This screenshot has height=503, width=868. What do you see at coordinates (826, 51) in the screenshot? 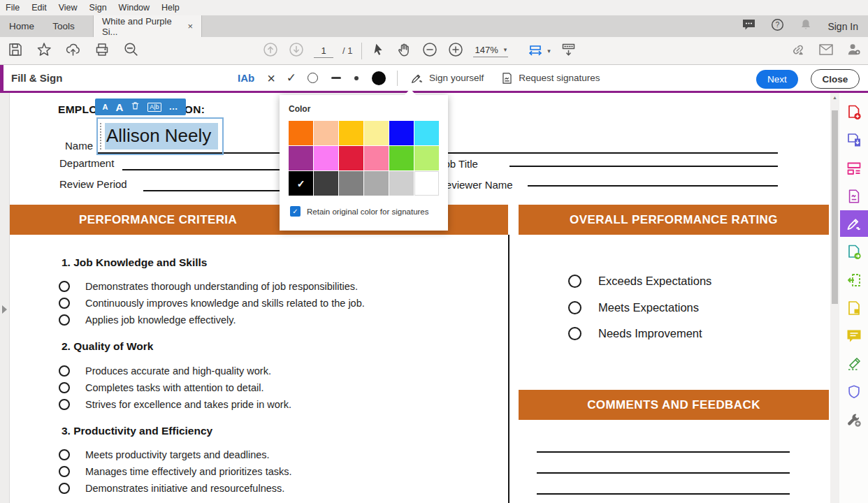
I see `email-icon` at bounding box center [826, 51].